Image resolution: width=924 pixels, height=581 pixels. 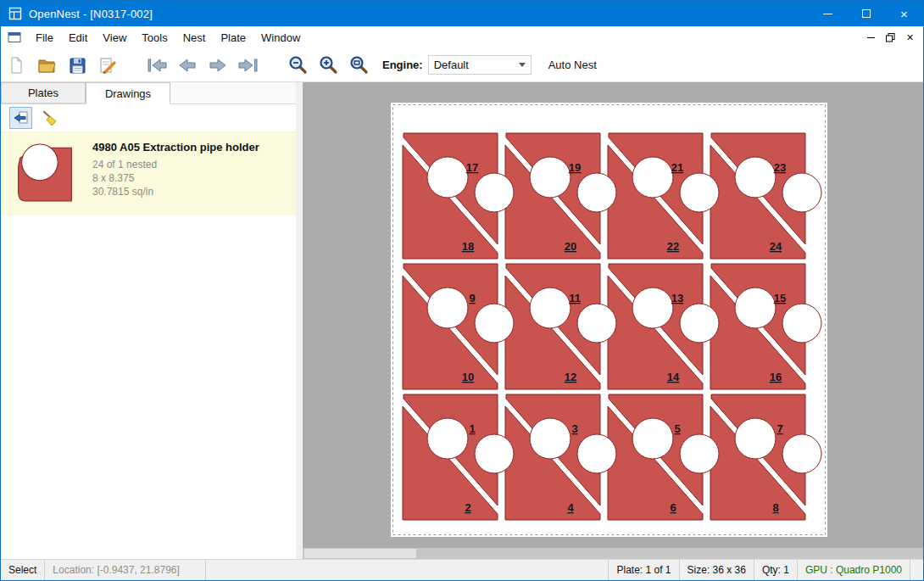 What do you see at coordinates (471, 299) in the screenshot?
I see `part-number-label: 9` at bounding box center [471, 299].